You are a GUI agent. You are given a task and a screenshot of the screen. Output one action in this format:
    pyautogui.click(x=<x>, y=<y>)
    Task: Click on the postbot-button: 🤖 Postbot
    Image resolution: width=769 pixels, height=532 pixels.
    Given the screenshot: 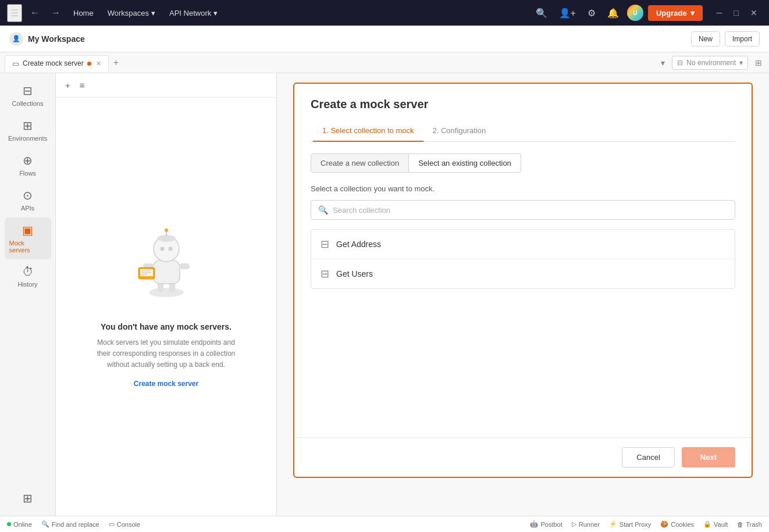 What is the action you would take?
    pyautogui.click(x=546, y=524)
    